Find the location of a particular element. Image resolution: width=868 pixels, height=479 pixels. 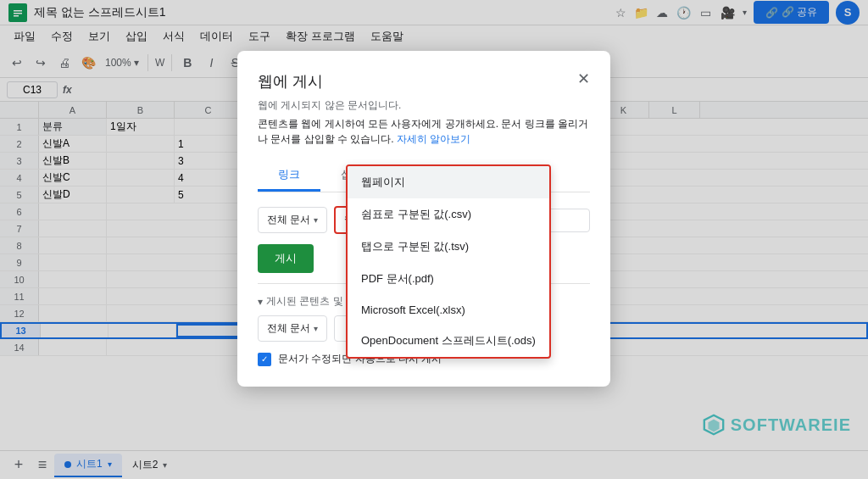

format-option-pdf: PDF 문서(.pdf) is located at coordinates (448, 279).